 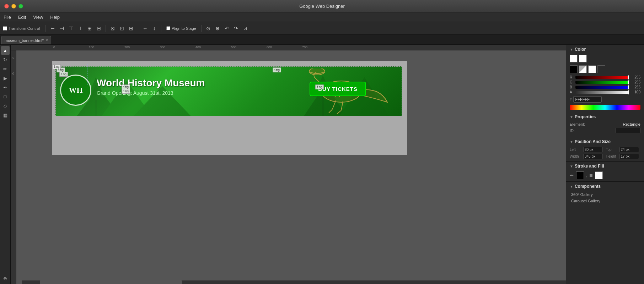 What do you see at coordinates (571, 142) in the screenshot?
I see `pos-chevron: ▼` at bounding box center [571, 142].